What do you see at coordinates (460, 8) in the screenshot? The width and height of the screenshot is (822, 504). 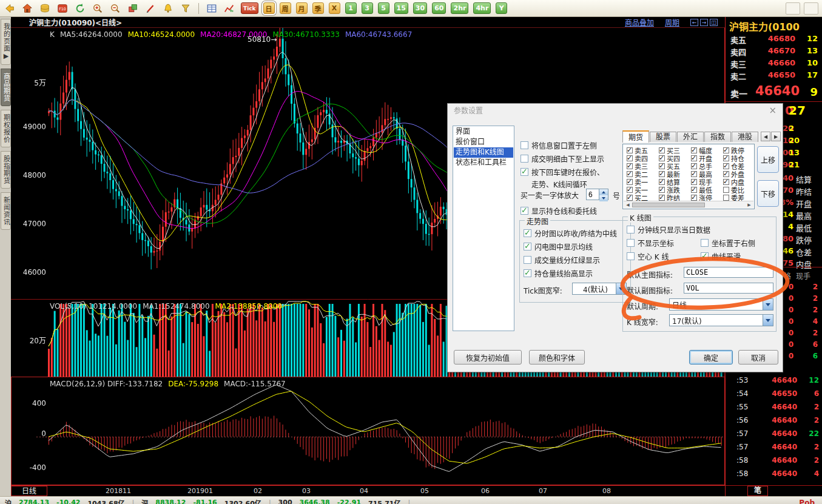 I see `period-button-2hr: 2hr` at bounding box center [460, 8].